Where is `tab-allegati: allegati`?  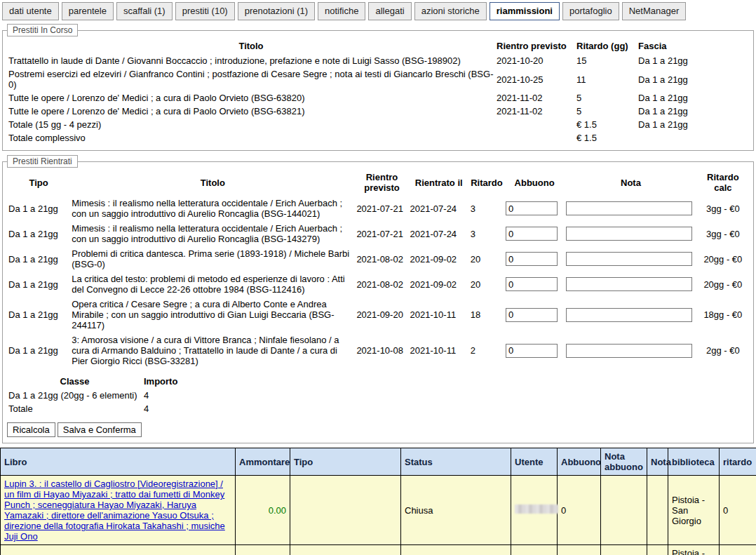
tab-allegati: allegati is located at coordinates (390, 11).